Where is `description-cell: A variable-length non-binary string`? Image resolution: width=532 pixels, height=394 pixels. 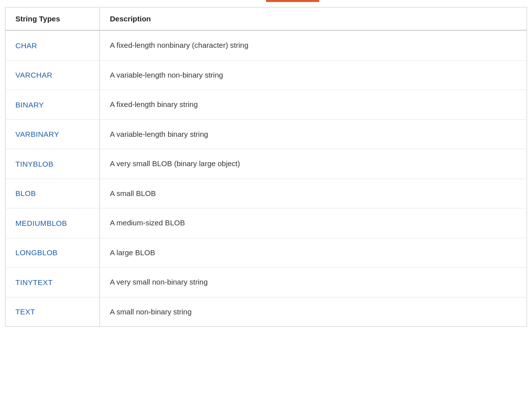
description-cell: A variable-length non-binary string is located at coordinates (313, 75).